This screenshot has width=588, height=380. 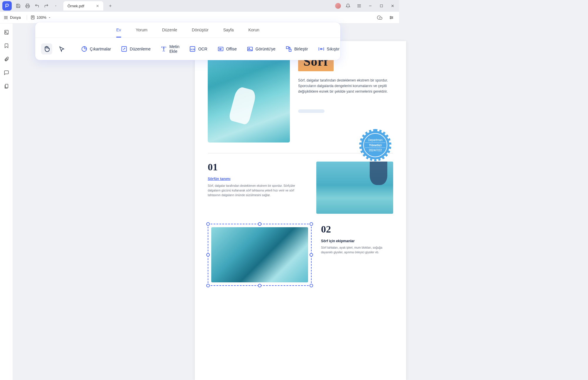 What do you see at coordinates (142, 30) in the screenshot?
I see `ribbon-tab-comment: Yorum` at bounding box center [142, 30].